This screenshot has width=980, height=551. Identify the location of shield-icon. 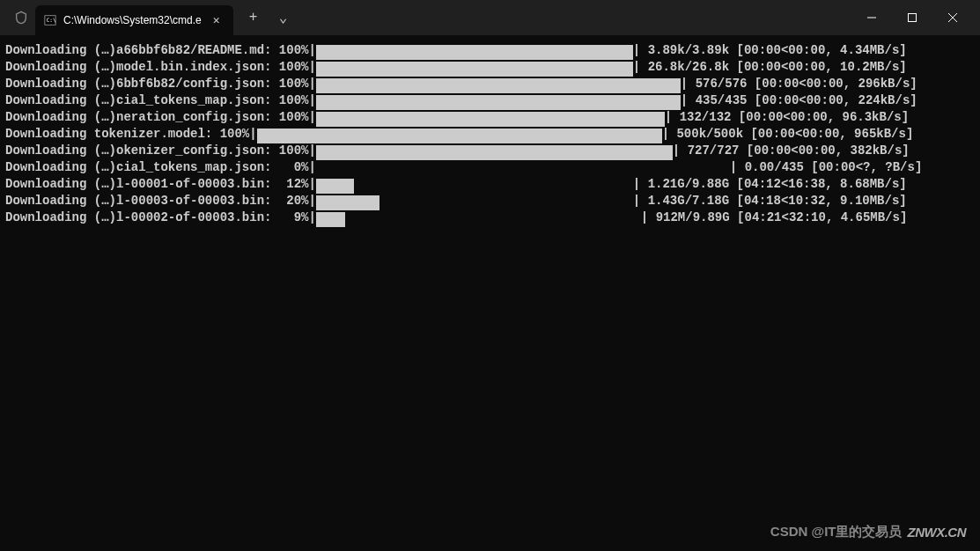
(21, 18).